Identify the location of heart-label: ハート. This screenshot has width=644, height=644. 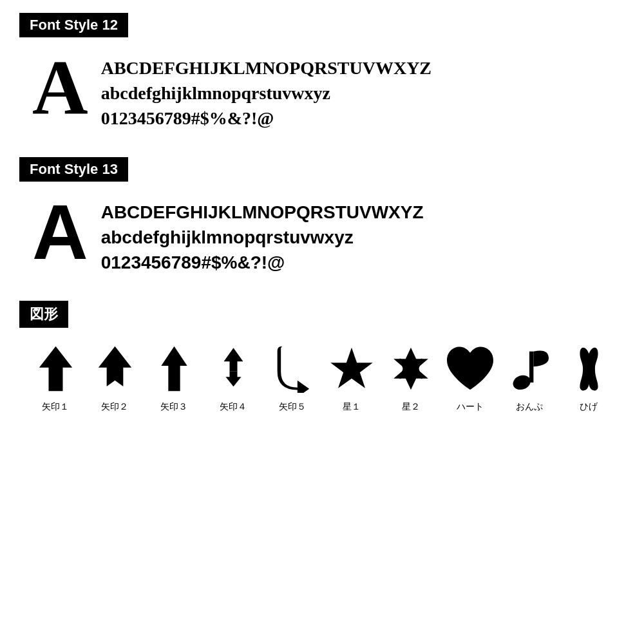
(470, 407).